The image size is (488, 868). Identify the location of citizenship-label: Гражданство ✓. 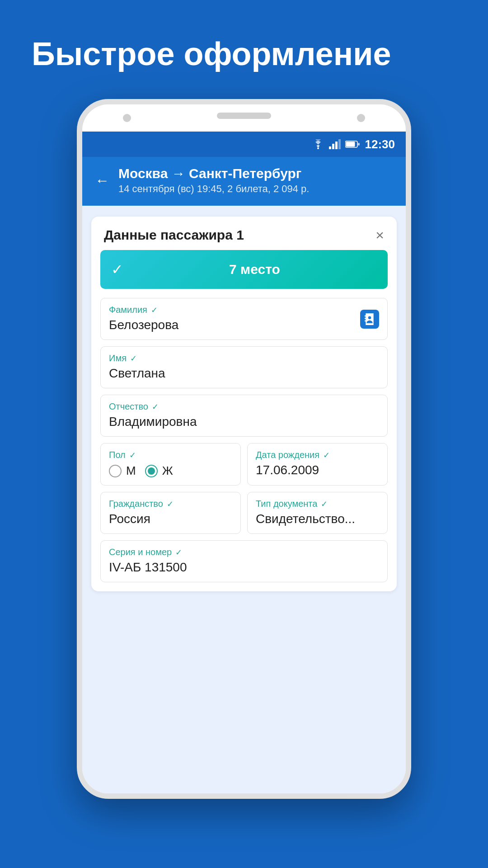
(171, 504).